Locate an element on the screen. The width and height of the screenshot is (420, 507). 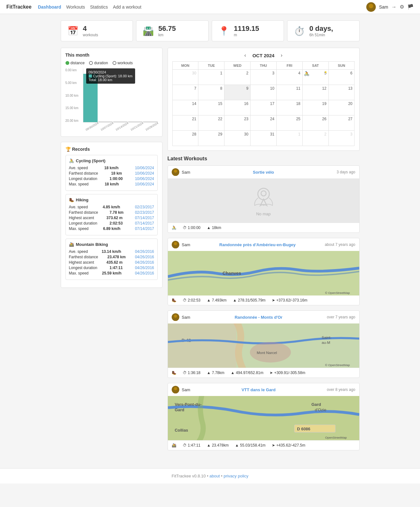
footer-privacy-link: privacy policy is located at coordinates (236, 476).